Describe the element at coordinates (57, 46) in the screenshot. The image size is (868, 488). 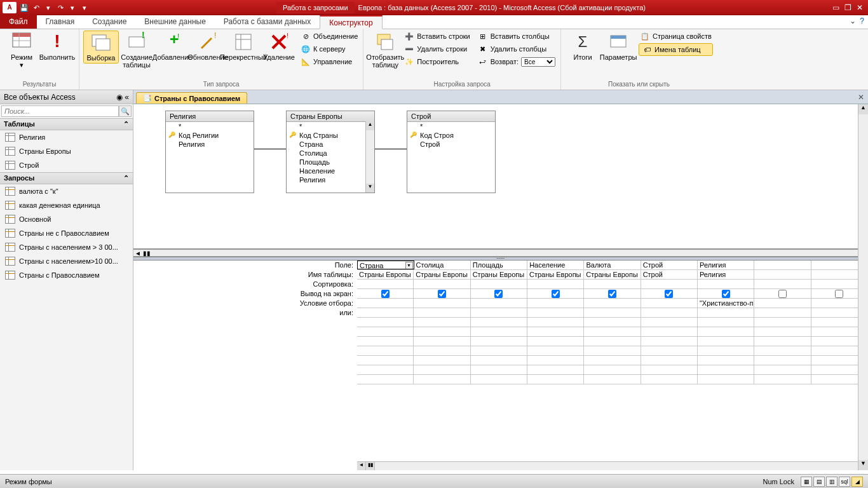
I see `run-button: ! Выполнить` at that location.